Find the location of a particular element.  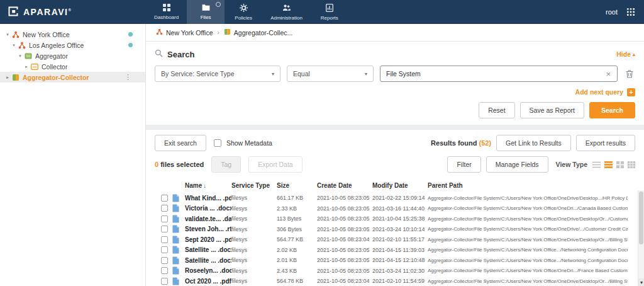

file-name: Roseelyn... .docx is located at coordinates (208, 271).